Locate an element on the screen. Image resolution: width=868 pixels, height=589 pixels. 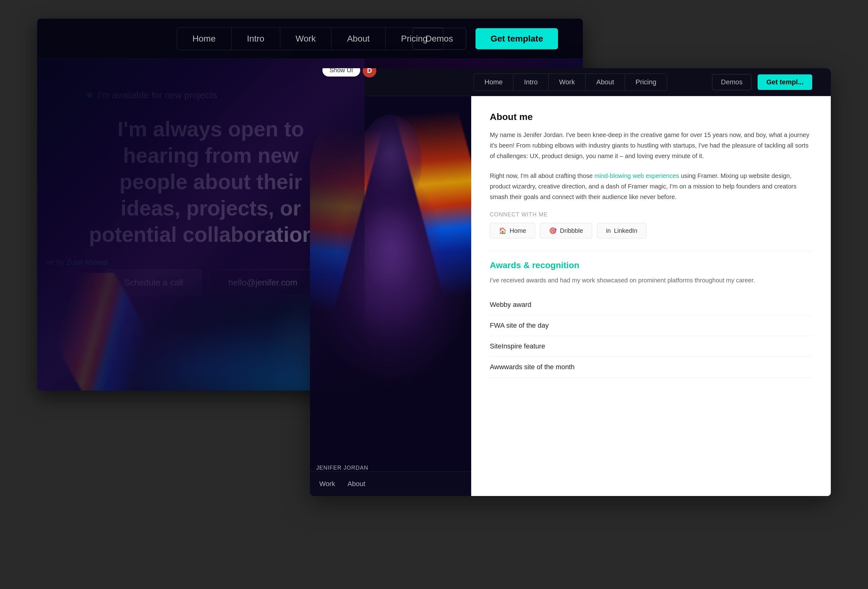
sec-nav-right: Demos Get templ... is located at coordinates (762, 82).